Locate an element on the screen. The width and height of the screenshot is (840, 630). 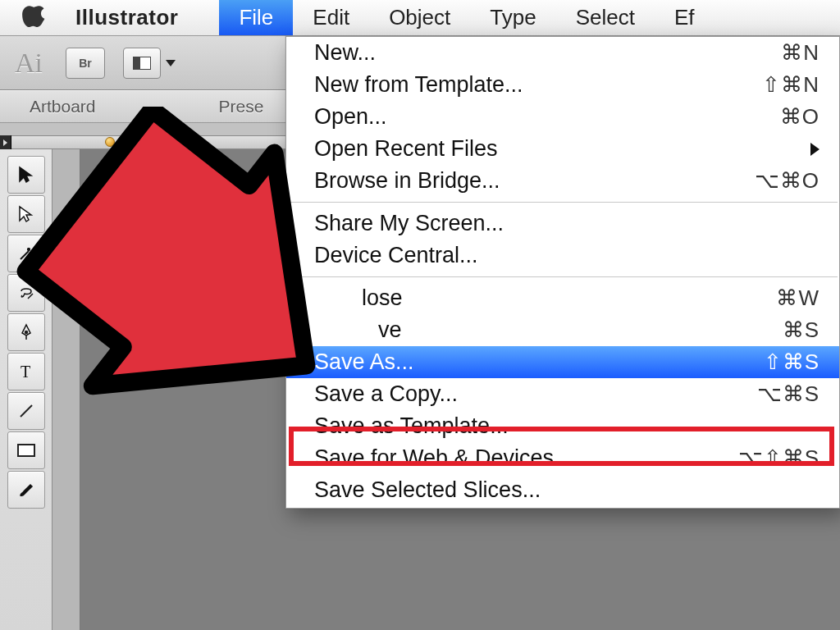
menu-item-shortcut: ⌥⌘O is located at coordinates (788, 180).